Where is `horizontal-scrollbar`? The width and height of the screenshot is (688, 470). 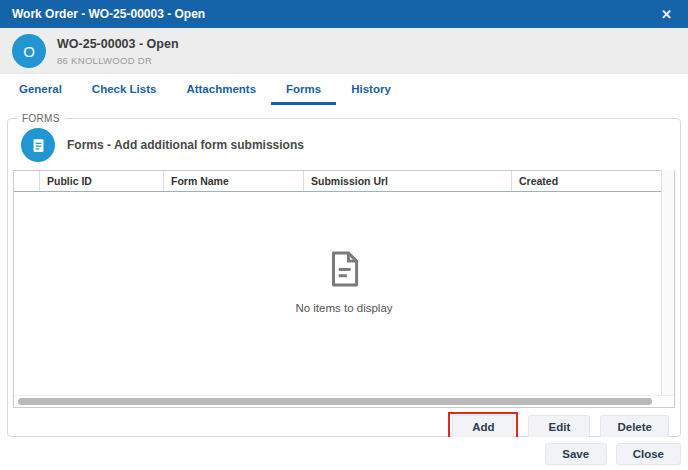 horizontal-scrollbar is located at coordinates (344, 401).